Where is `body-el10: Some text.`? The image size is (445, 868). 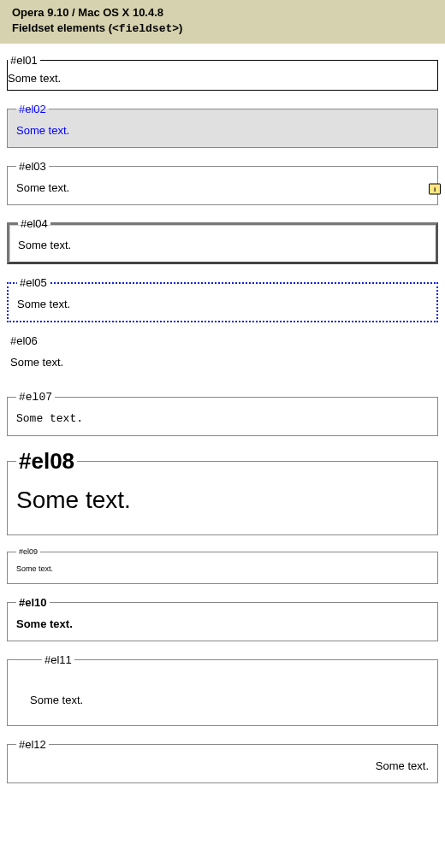 body-el10: Some text. is located at coordinates (222, 623).